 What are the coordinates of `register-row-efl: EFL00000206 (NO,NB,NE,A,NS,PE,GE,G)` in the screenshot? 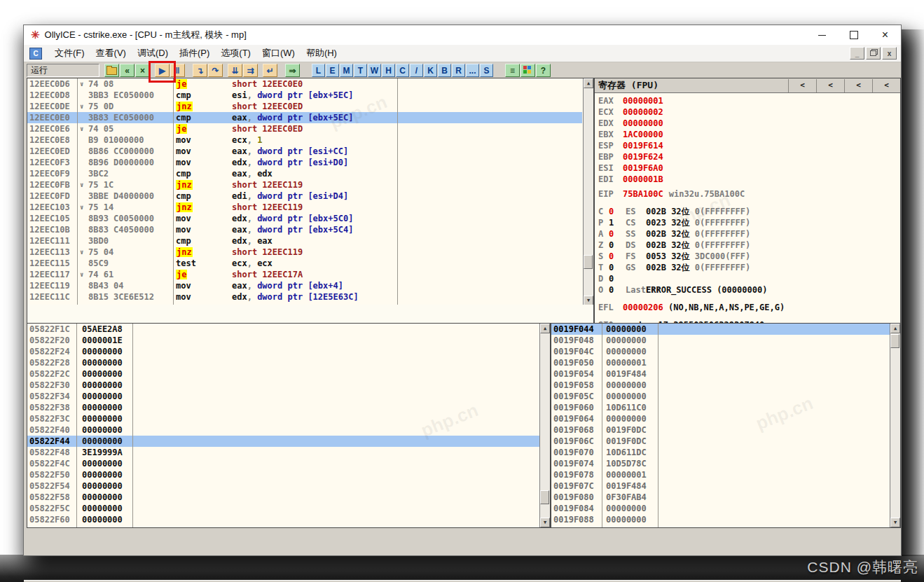 It's located at (750, 307).